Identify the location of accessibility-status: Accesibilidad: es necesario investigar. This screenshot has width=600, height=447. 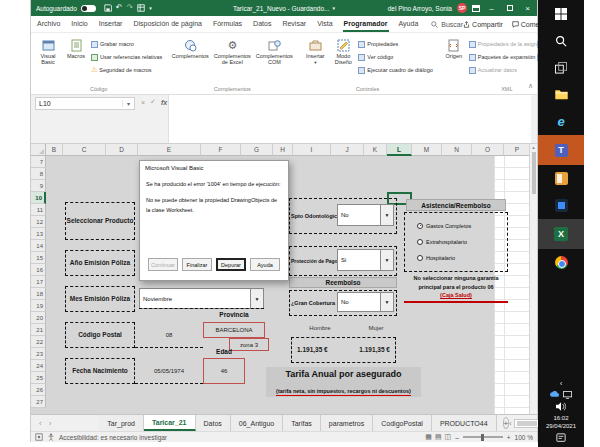
(113, 438).